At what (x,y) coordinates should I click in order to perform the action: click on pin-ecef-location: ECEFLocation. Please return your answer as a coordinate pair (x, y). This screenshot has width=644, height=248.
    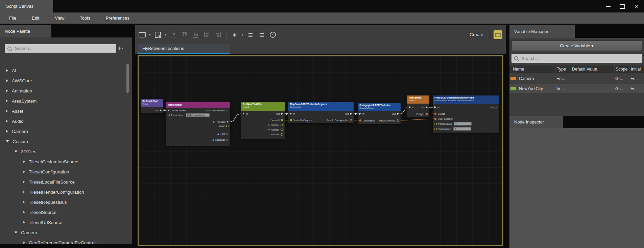
    Looking at the image, I should click on (444, 119).